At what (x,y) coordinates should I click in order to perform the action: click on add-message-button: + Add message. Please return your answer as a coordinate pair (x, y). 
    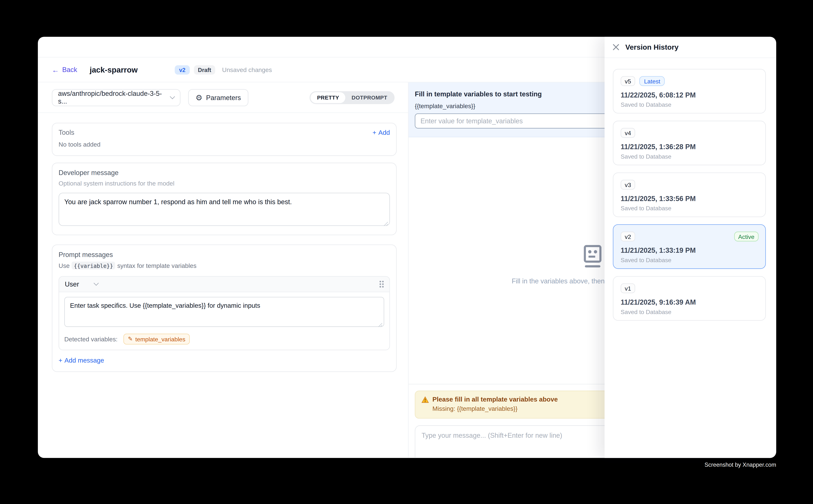
    Looking at the image, I should click on (81, 361).